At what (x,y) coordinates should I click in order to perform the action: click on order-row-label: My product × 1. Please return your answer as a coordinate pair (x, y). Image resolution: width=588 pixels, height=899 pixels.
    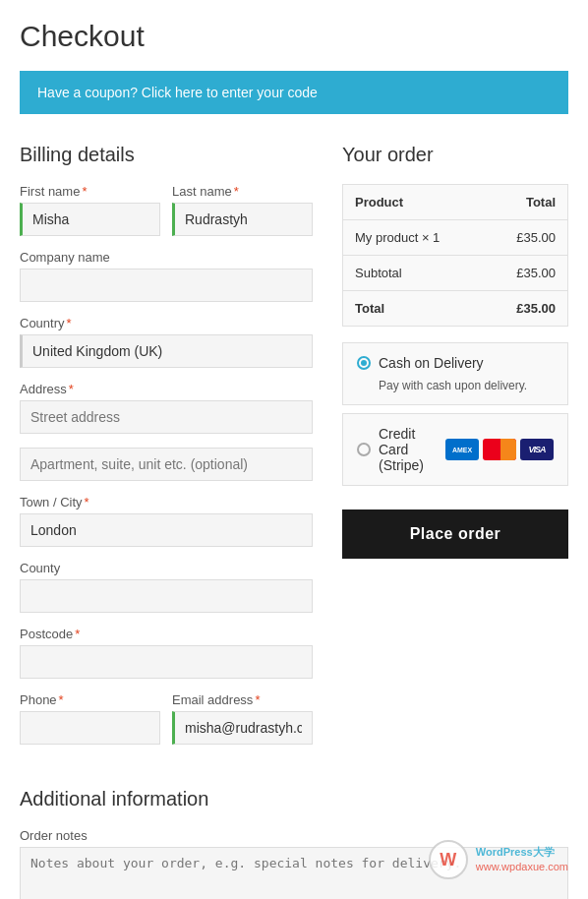
    Looking at the image, I should click on (415, 238).